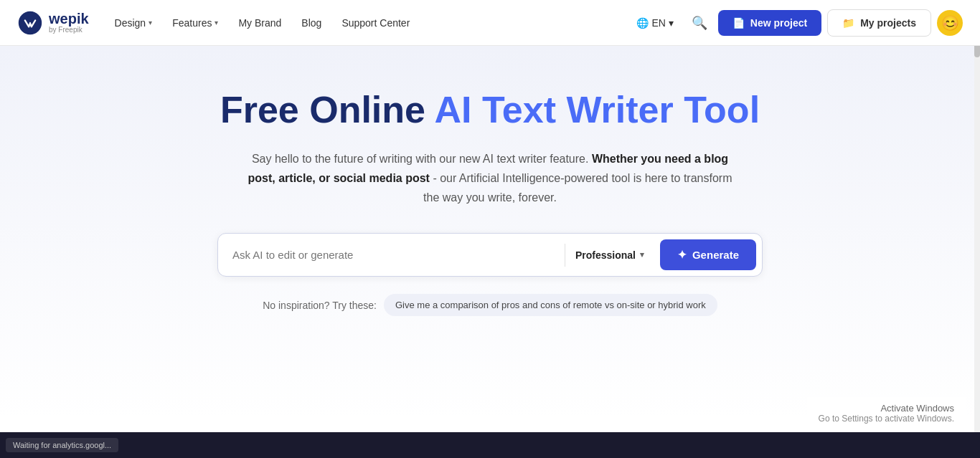 The width and height of the screenshot is (980, 458). Describe the element at coordinates (490, 23) in the screenshot. I see `navbar: wepik by Freepik Design ▾ Features ▾ My …` at that location.